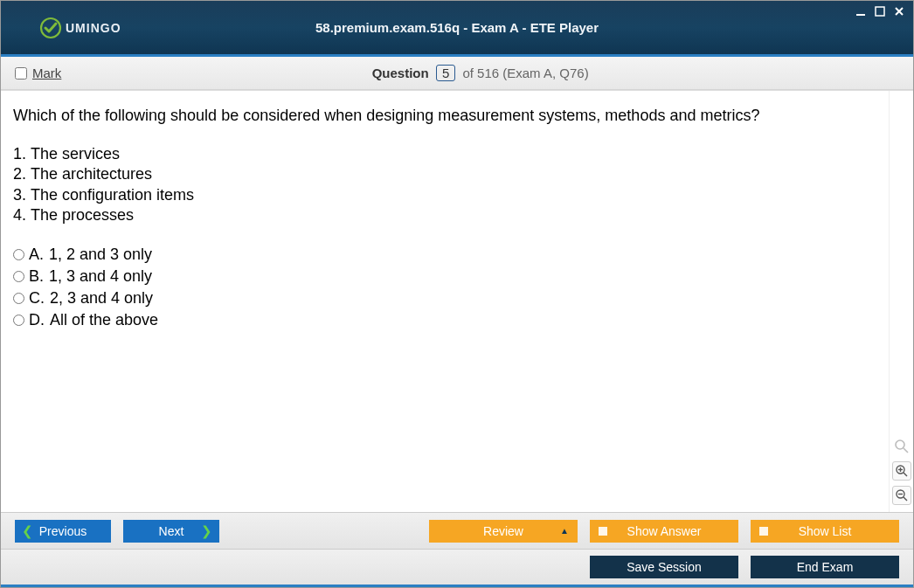 This screenshot has width=914, height=588. What do you see at coordinates (93, 28) in the screenshot?
I see `brand-text: UMINGO` at bounding box center [93, 28].